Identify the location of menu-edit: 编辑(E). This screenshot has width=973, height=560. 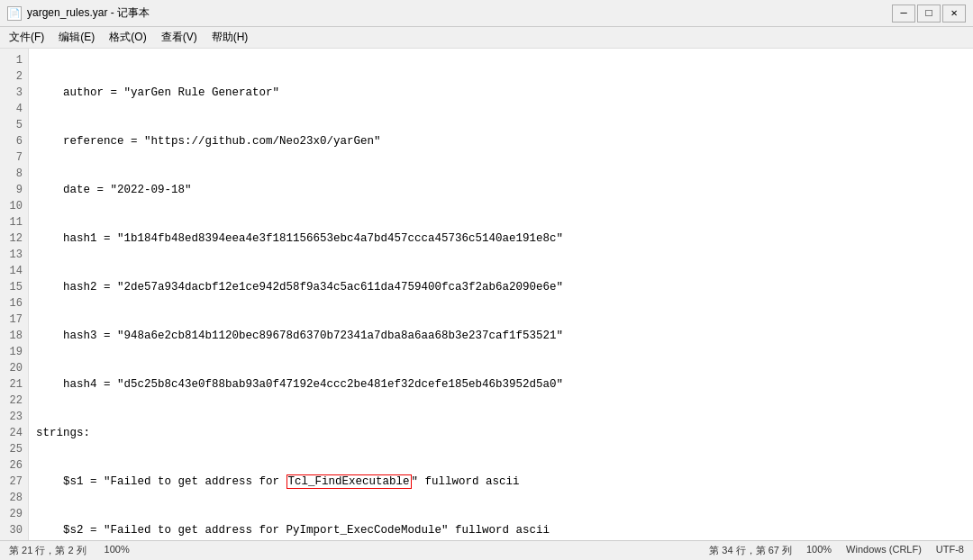
(77, 38).